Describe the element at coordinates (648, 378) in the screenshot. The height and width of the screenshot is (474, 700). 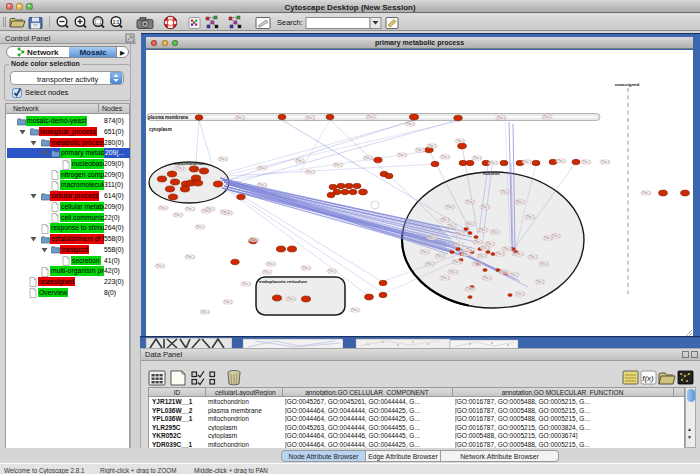
I see `svg-text: f(x)` at that location.